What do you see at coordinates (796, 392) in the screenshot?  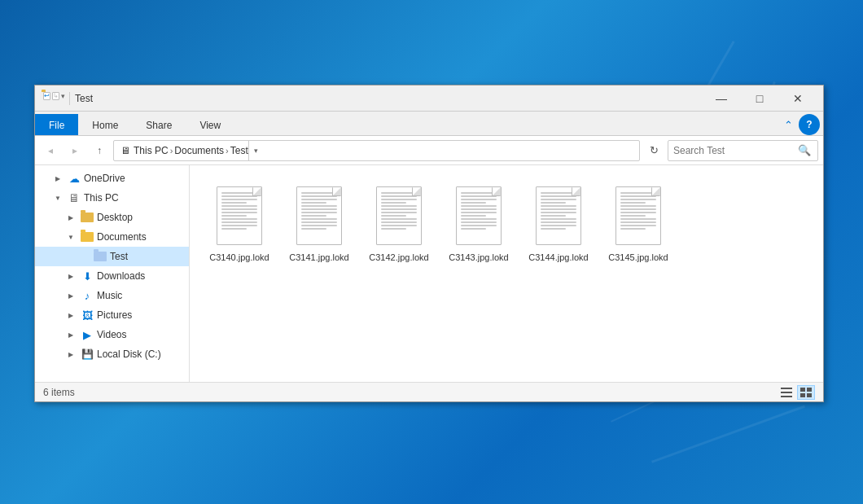 I see `view-toggle` at bounding box center [796, 392].